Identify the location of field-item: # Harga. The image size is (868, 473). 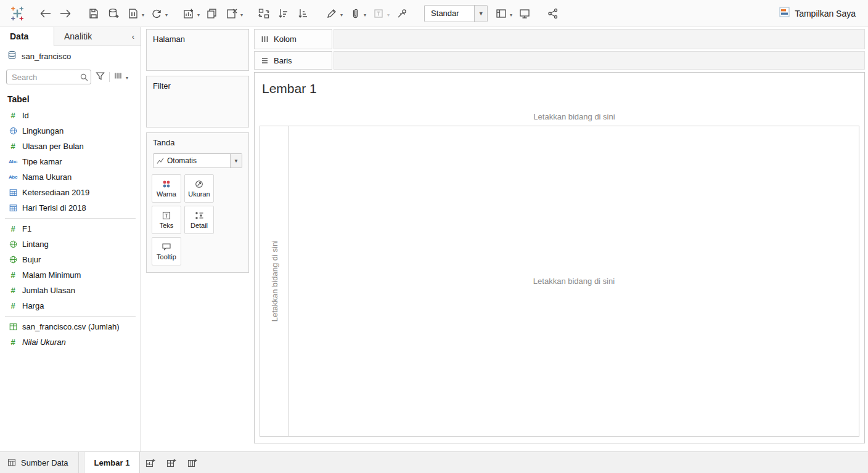
(70, 305).